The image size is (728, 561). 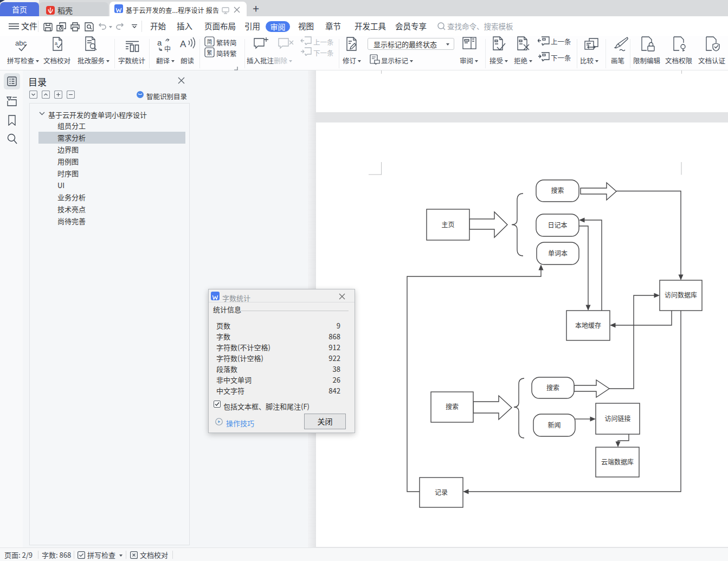 What do you see at coordinates (167, 48) in the screenshot?
I see `svg-text: 中` at bounding box center [167, 48].